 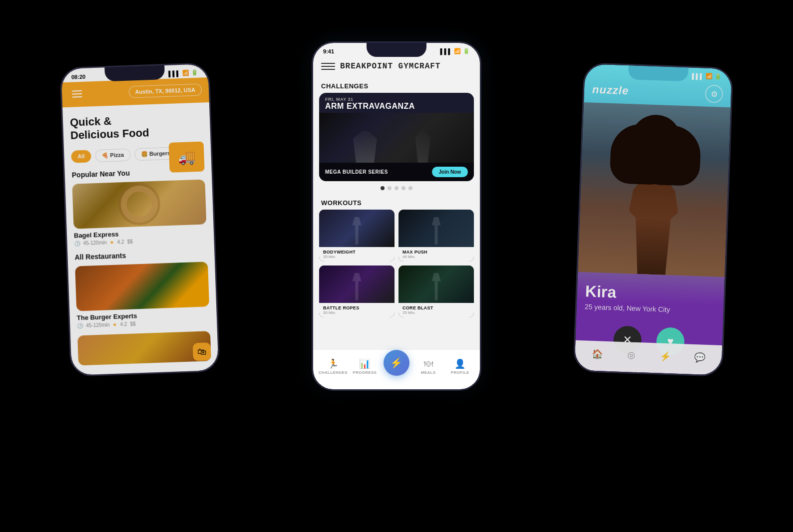 I want to click on challenges-nav-label: CHALLENGES, so click(x=333, y=372).